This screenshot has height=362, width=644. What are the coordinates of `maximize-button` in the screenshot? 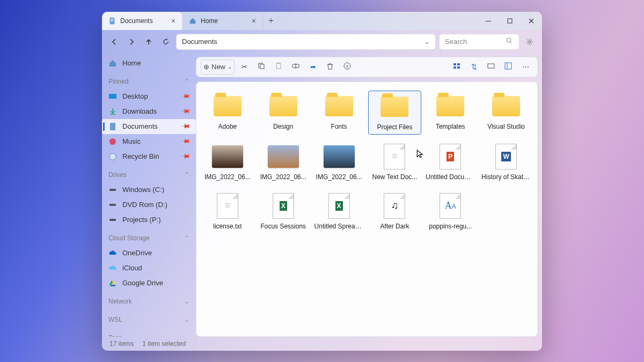 It's located at (510, 21).